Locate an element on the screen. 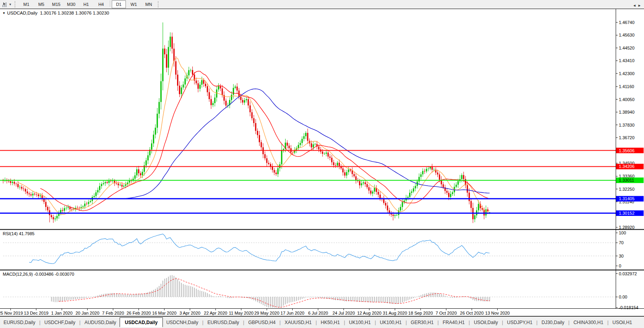 The image size is (644, 328). timeframe-button-d1: D1 is located at coordinates (119, 4).